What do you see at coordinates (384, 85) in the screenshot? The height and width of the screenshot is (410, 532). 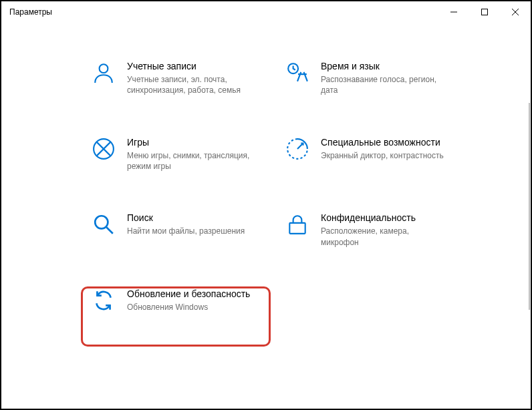 I see `tile-desc: Распознавание голоса, регион, дата` at bounding box center [384, 85].